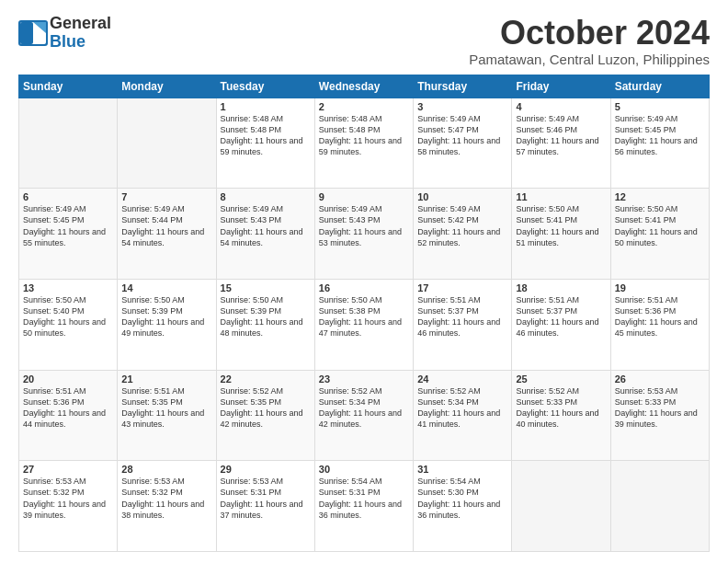 The height and width of the screenshot is (563, 728). Describe the element at coordinates (166, 379) in the screenshot. I see `day-number: 21` at that location.